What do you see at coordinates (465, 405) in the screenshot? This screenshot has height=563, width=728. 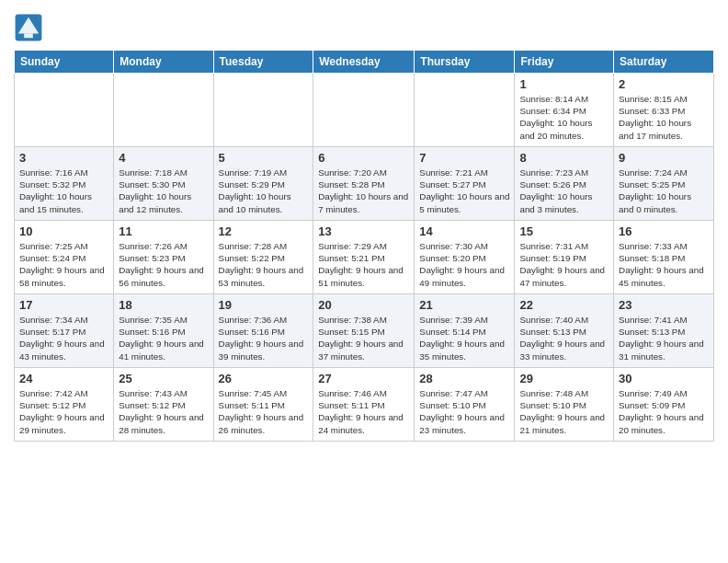 I see `calendar-cell: 28Sunrise: 7:47 AM Sunset: 5:10 PM Dayli…` at bounding box center [465, 405].